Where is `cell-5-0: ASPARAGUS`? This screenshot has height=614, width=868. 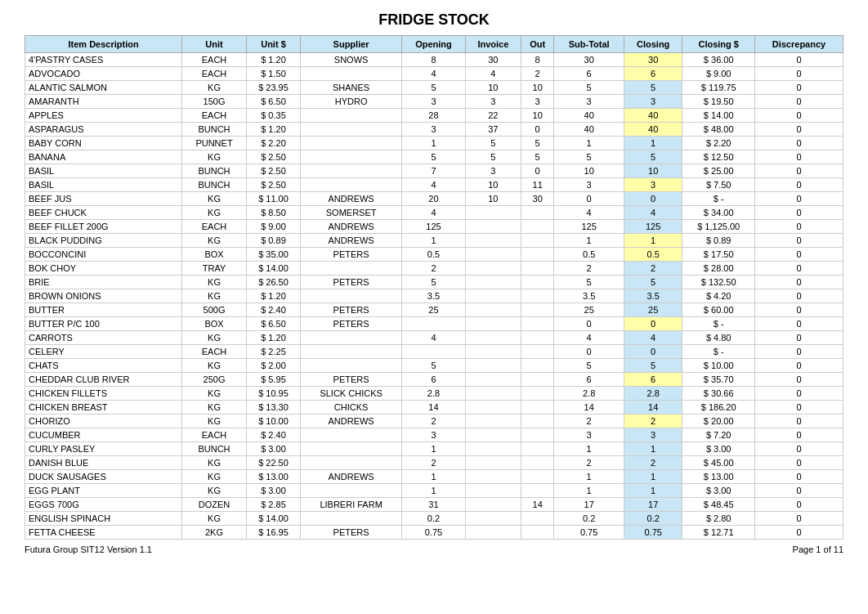 cell-5-0: ASPARAGUS is located at coordinates (104, 129).